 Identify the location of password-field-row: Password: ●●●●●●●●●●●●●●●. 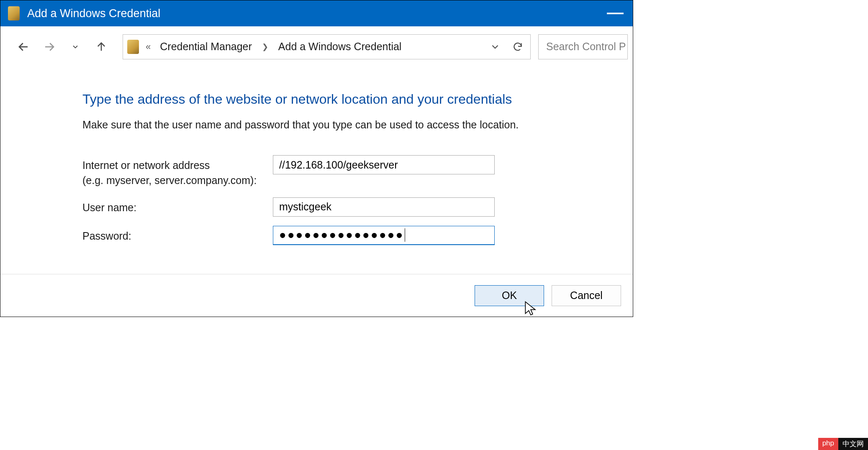
(357, 235).